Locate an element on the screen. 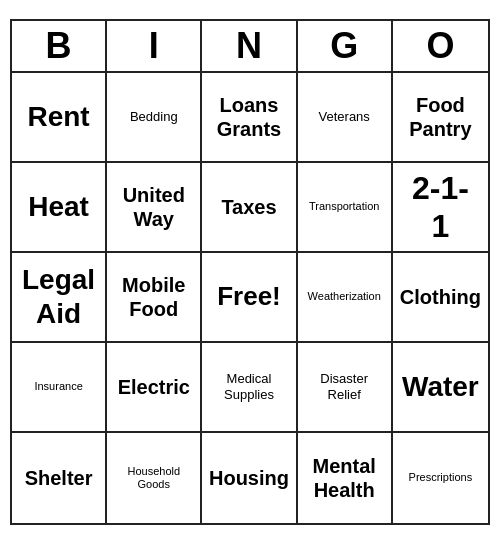 This screenshot has width=500, height=544. bingo-cell-4: FoodPantry is located at coordinates (440, 118).